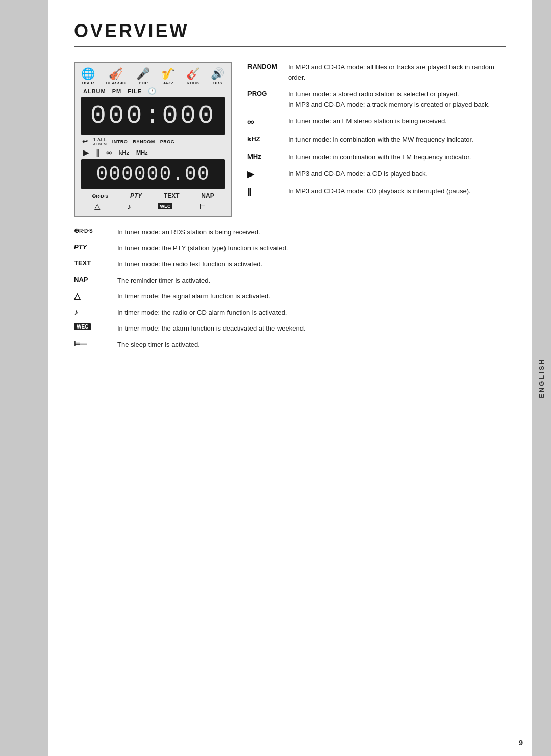  What do you see at coordinates (190, 264) in the screenshot?
I see `lower-text-text: In tuner mode: the radio text function i…` at bounding box center [190, 264].